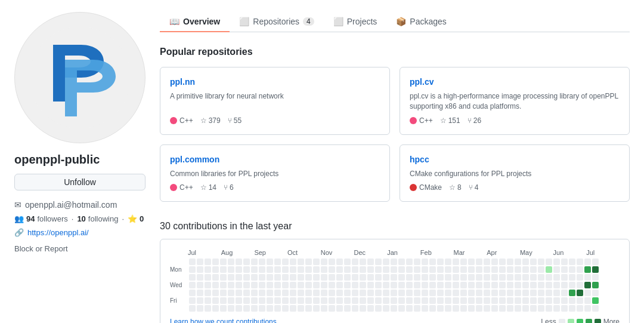 The width and height of the screenshot is (644, 323). What do you see at coordinates (309, 21) in the screenshot?
I see `repositories-badge: 4` at bounding box center [309, 21].